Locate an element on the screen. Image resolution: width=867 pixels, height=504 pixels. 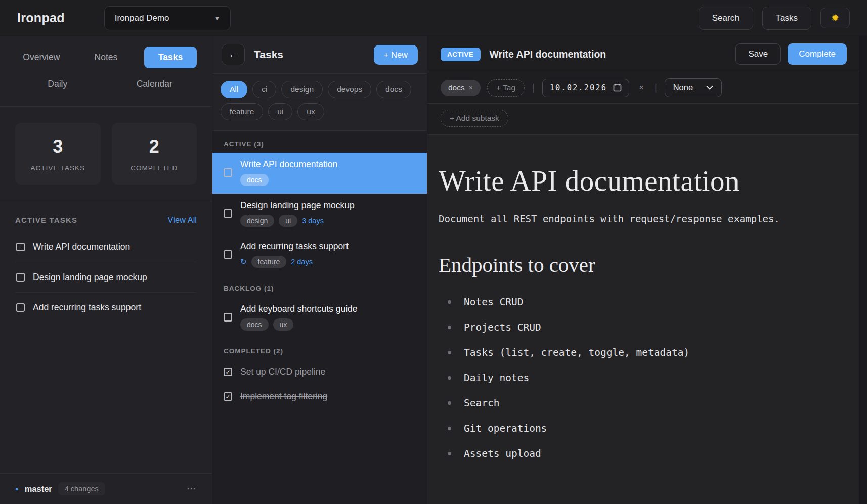
section-label: ACTIVE (3) is located at coordinates (320, 142).